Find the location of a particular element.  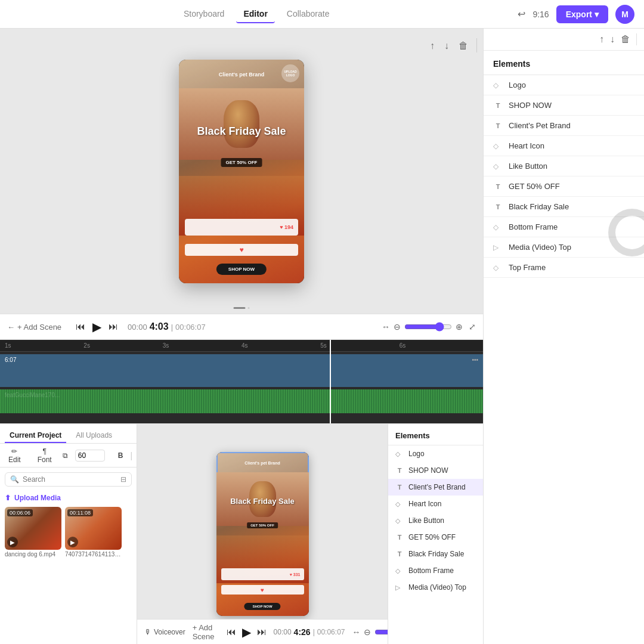

top-element-label-top-frame: Top Frame is located at coordinates (527, 267).